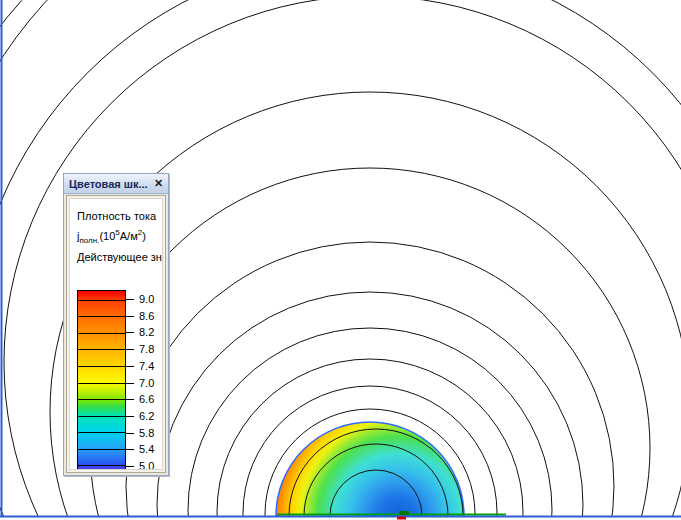  Describe the element at coordinates (120, 257) in the screenshot. I see `legend-value-type-label: Действующее зн` at that location.